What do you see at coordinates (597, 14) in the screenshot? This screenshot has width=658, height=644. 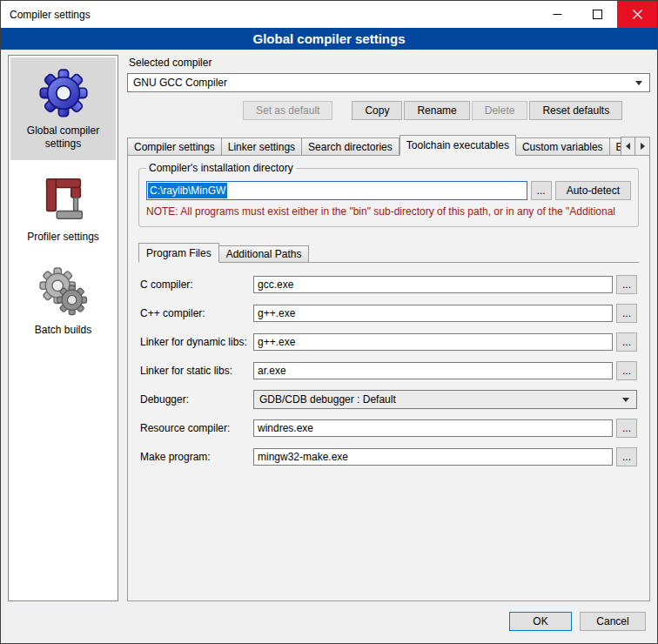 I see `maximize-icon` at bounding box center [597, 14].